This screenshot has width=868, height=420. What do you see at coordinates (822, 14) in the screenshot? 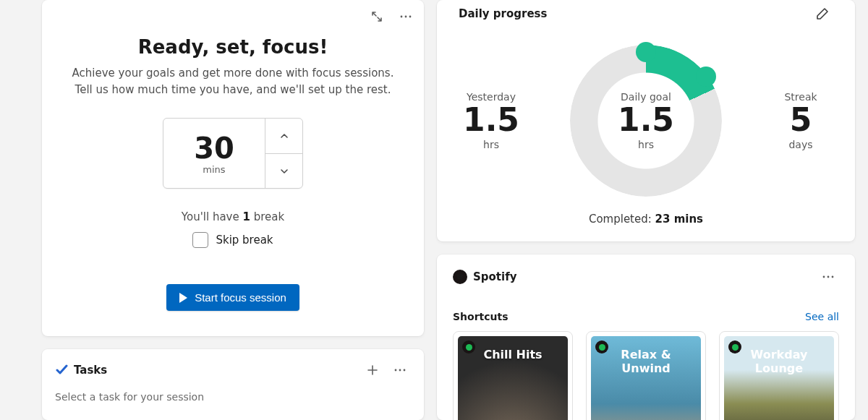
I see `edit-progress-button` at bounding box center [822, 14].